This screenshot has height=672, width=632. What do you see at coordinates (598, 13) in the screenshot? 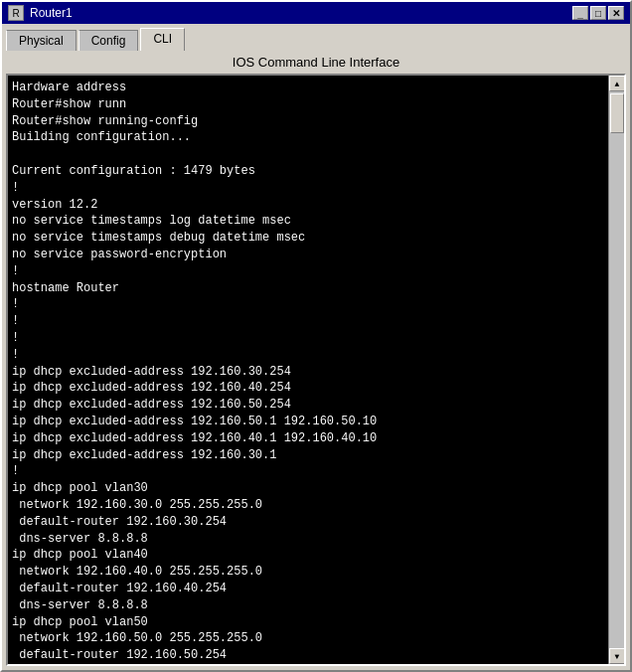
I see `title-controls: _ □ ✕` at bounding box center [598, 13].